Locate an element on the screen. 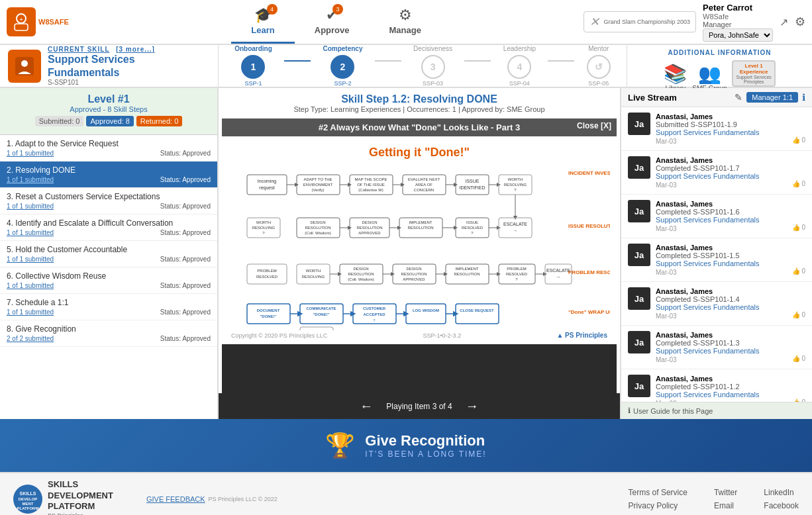 The width and height of the screenshot is (812, 515). logo-icon: + is located at coordinates (21, 22).